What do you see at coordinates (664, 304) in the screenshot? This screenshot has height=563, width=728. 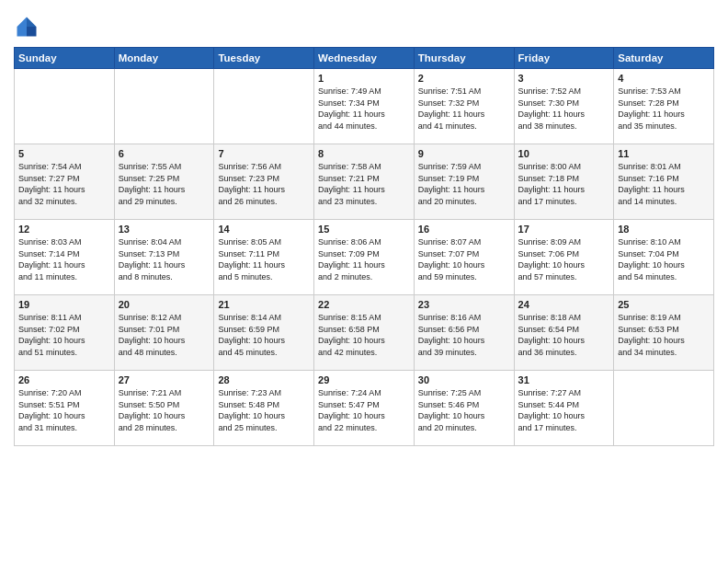 I see `day-number: 25` at bounding box center [664, 304].